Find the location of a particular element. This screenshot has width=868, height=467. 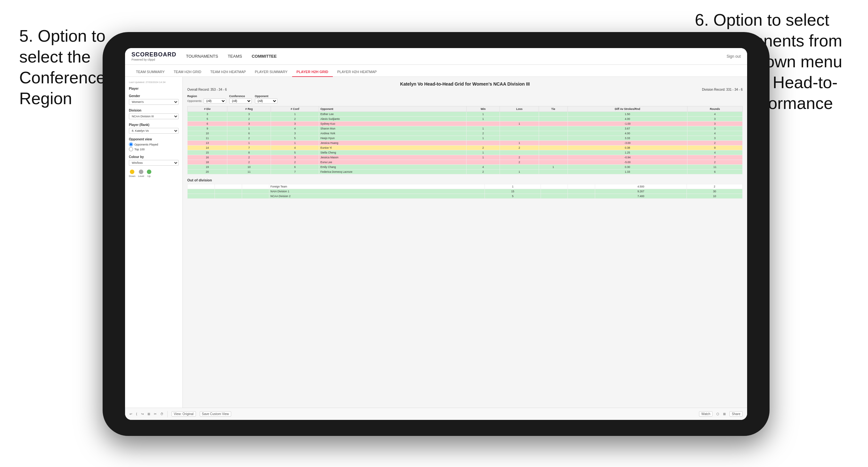

sub-nav: TEAM SUMMARY TEAM H2H GRID TEAM H2H HEAT… is located at coordinates (436, 71).